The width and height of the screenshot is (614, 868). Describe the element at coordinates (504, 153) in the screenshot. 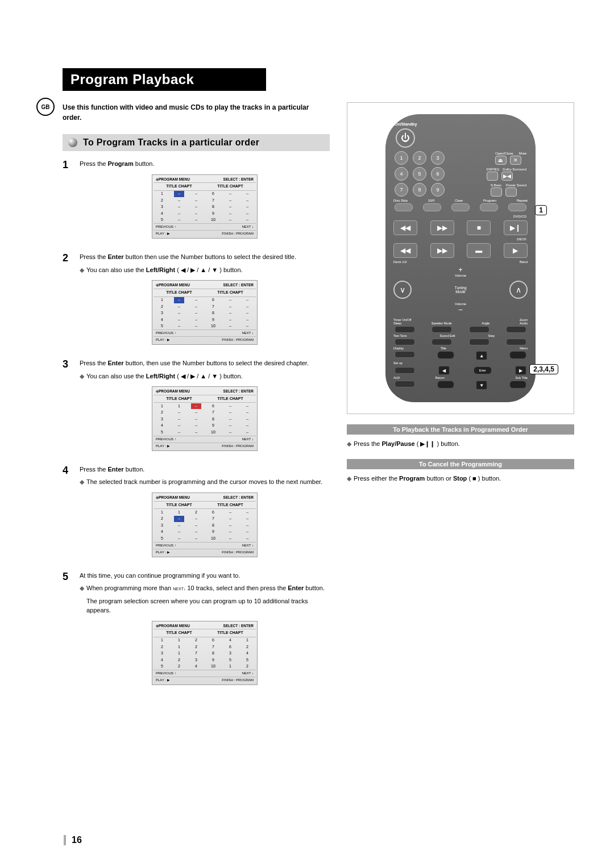

I see `label: Open/Close` at that location.